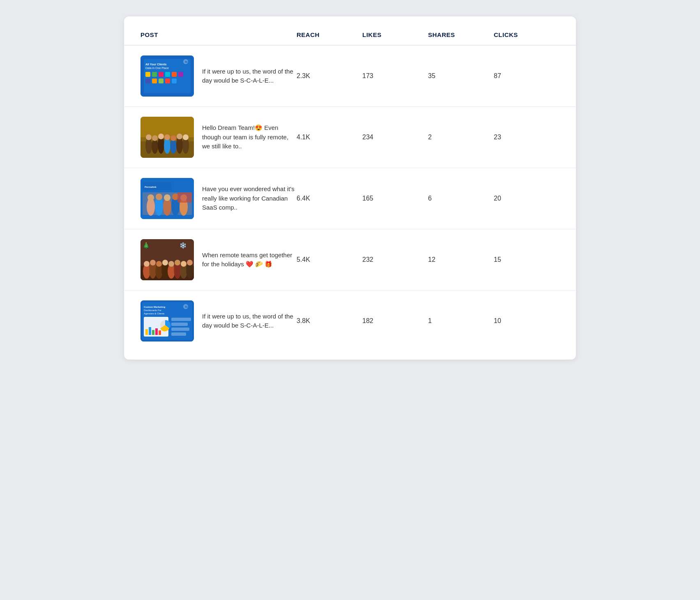 This screenshot has height=600, width=700. What do you see at coordinates (350, 137) in the screenshot?
I see `table-row: Hello Dream Team!😍 Even though our team …` at bounding box center [350, 137].